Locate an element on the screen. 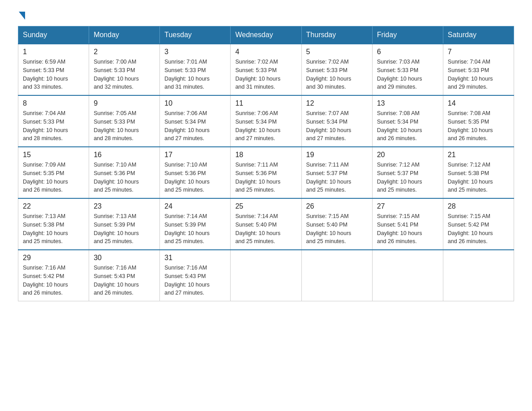 The image size is (532, 411). day-number: 10 is located at coordinates (195, 103).